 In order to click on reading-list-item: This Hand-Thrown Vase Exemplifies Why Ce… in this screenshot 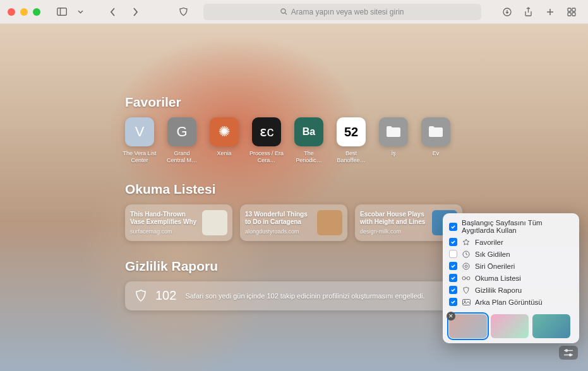, I will do `click(179, 223)`.